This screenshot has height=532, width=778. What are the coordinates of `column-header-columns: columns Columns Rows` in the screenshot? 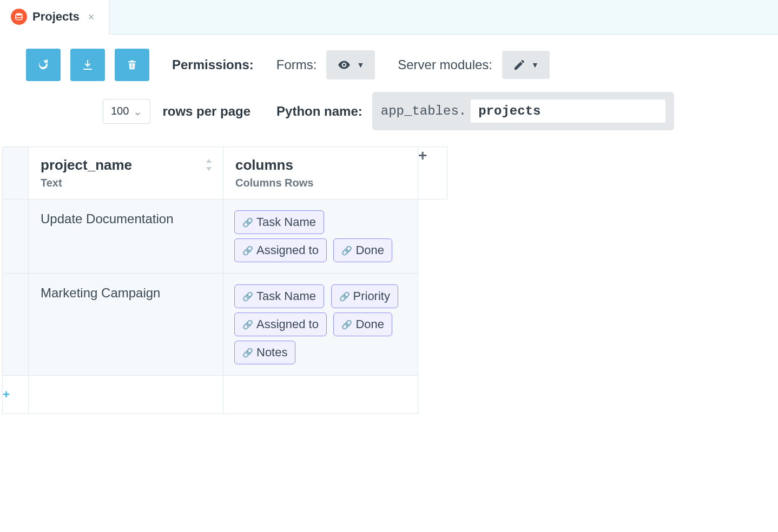 It's located at (321, 173).